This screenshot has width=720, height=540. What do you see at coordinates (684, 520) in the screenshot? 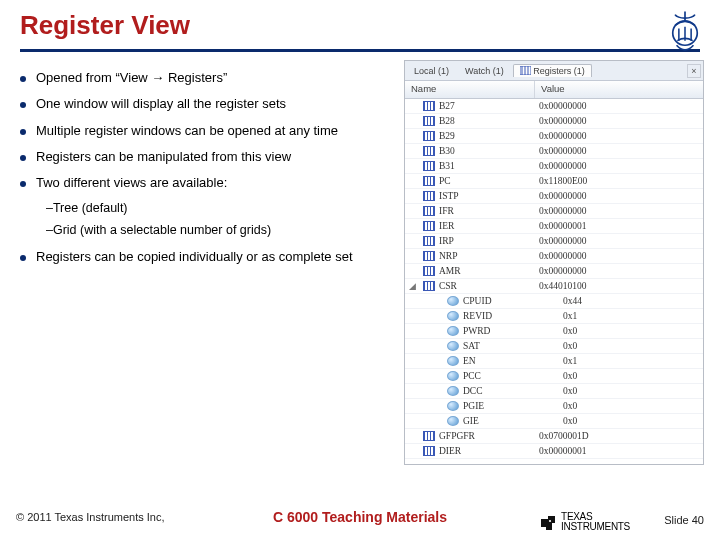
I see `slide-number: Slide 40` at bounding box center [684, 520].